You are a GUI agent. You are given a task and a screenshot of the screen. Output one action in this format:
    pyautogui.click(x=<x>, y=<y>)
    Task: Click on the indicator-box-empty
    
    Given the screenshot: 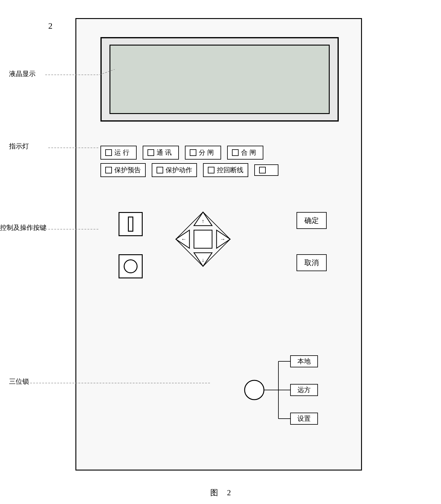 What is the action you would take?
    pyautogui.click(x=262, y=170)
    